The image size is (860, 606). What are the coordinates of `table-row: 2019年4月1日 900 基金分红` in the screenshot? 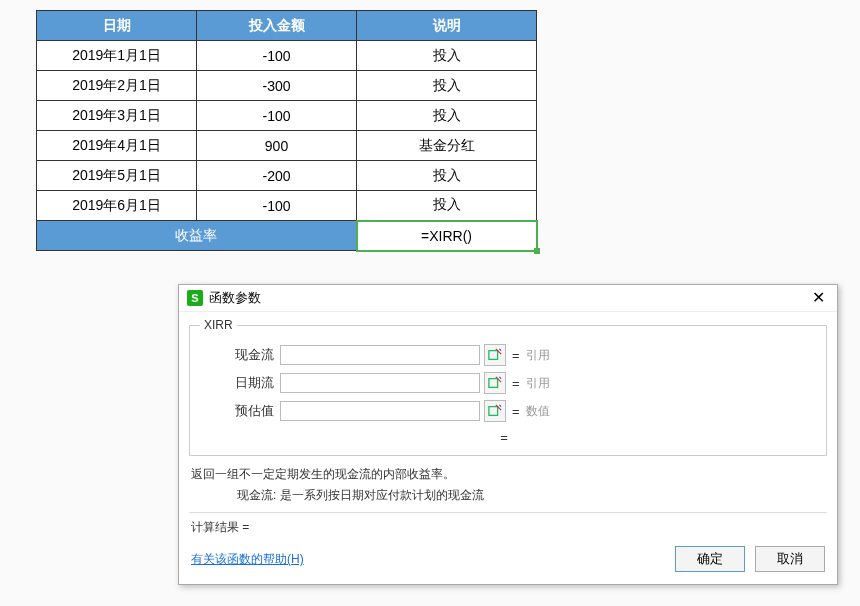 It's located at (287, 146).